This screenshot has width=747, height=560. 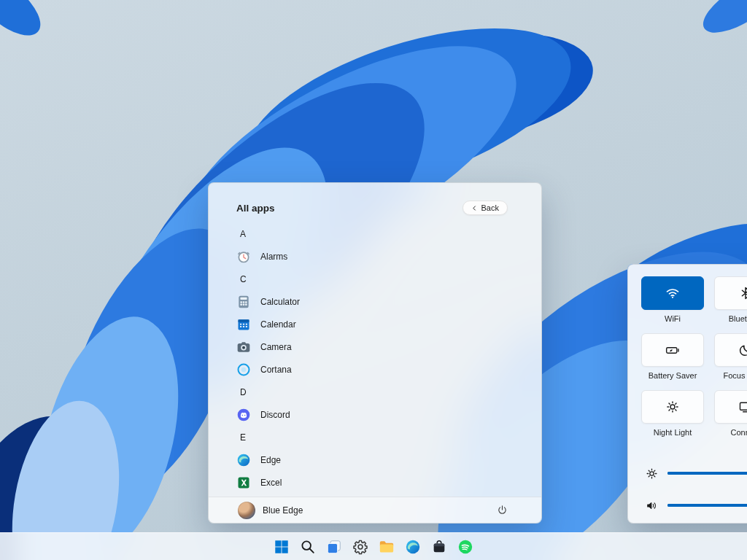 I want to click on cortana-icon, so click(x=244, y=370).